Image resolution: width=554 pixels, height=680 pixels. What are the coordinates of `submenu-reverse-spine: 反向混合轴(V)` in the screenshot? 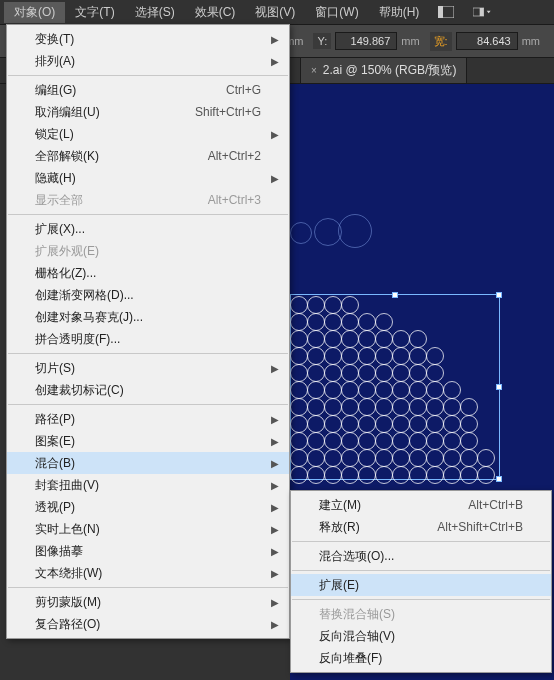 It's located at (421, 636).